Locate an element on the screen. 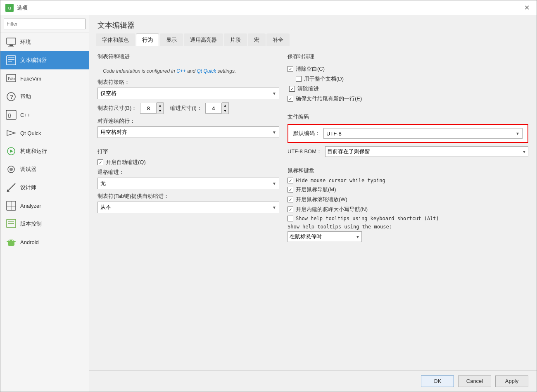 The image size is (537, 392). align-dropdown: 用空格对齐 ▼ is located at coordinates (188, 132).